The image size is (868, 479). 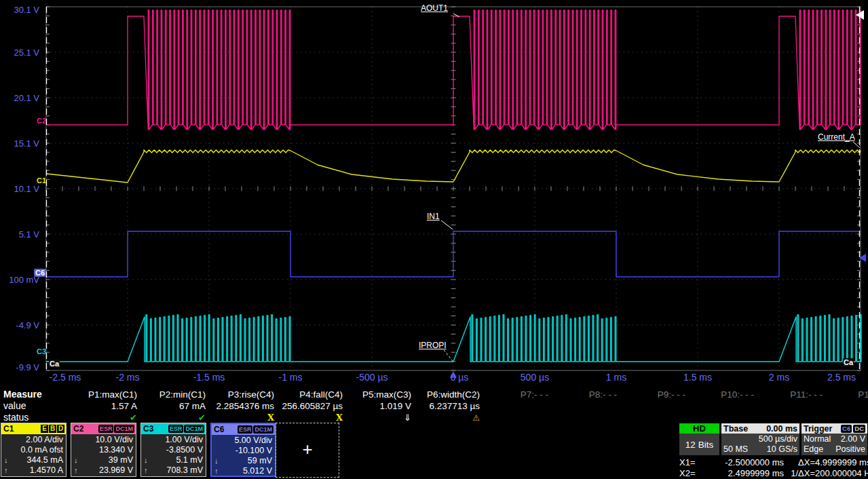 I want to click on x1-value: -2.5000000 ms, so click(x=744, y=463).